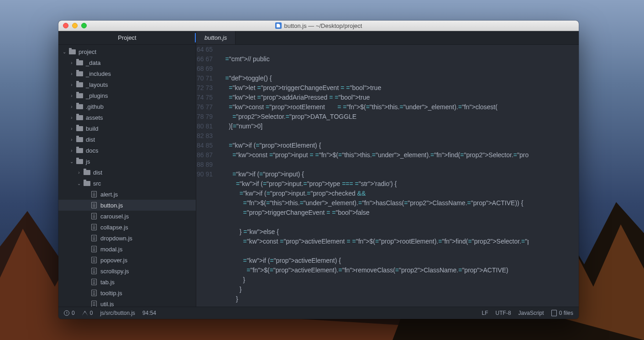 This screenshot has width=644, height=340. Describe the element at coordinates (127, 282) in the screenshot. I see `tree-file-tab.js: tab.js` at that location.